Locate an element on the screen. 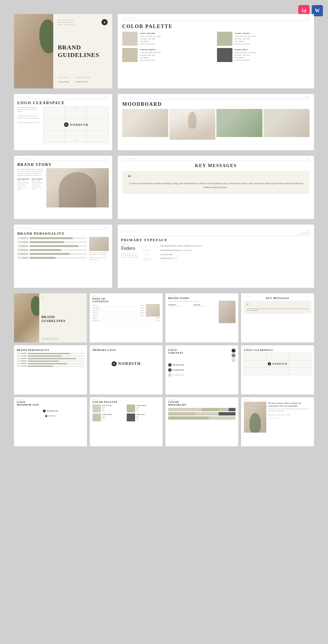 The image size is (328, 644). thumb-last-photo is located at coordinates (255, 417).